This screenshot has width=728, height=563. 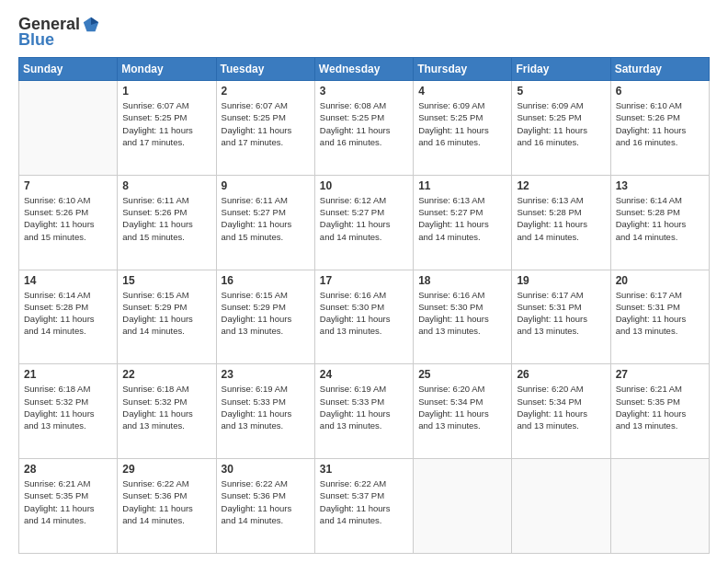 What do you see at coordinates (660, 316) in the screenshot?
I see `calendar-cell: 20Sunrise: 6:17 AMSunset: 5:31 PMDayligh…` at bounding box center [660, 316].